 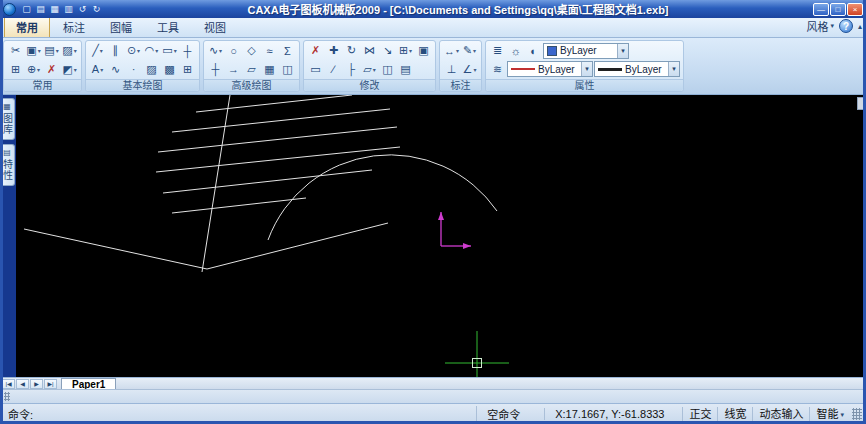 What do you see at coordinates (352, 50) in the screenshot?
I see `rotate-icon: ↻` at bounding box center [352, 50].